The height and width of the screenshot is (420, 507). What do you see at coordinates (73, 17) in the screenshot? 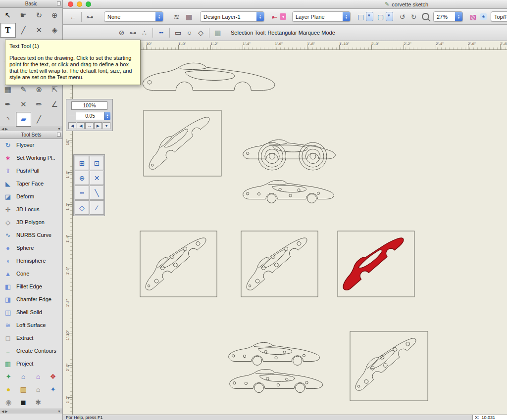
I see `back-icon: ←` at bounding box center [73, 17].